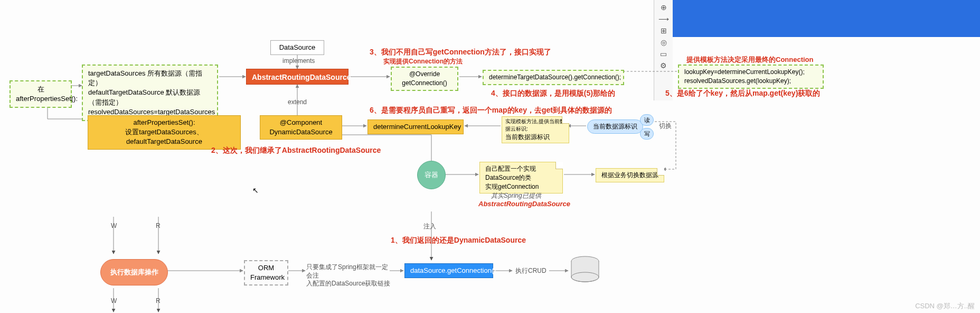 The width and height of the screenshot is (980, 313). Describe the element at coordinates (751, 81) in the screenshot. I see `text: resolvedDataSources.get(lookupKey);` at that location.